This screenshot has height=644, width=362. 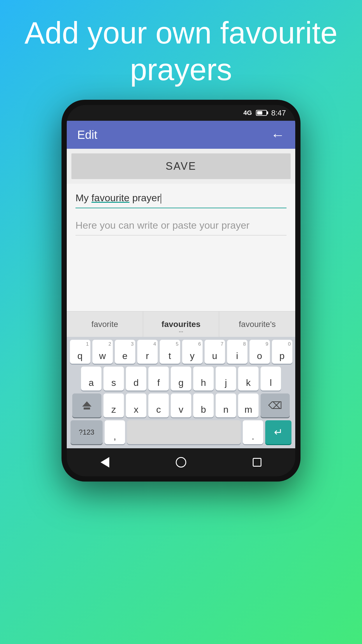 What do you see at coordinates (114, 405) in the screenshot?
I see `key-z: z` at bounding box center [114, 405].